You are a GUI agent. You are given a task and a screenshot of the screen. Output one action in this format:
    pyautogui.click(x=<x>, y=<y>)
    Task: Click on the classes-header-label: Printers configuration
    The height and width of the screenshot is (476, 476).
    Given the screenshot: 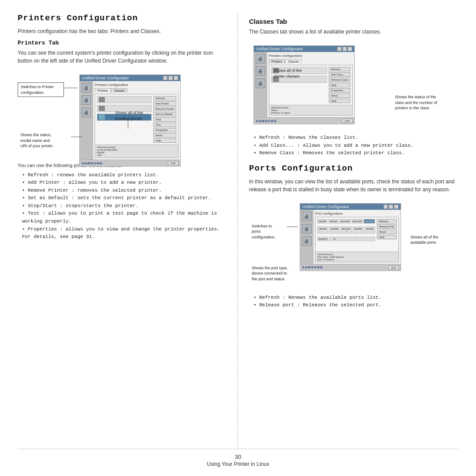 What is the action you would take?
    pyautogui.click(x=311, y=56)
    